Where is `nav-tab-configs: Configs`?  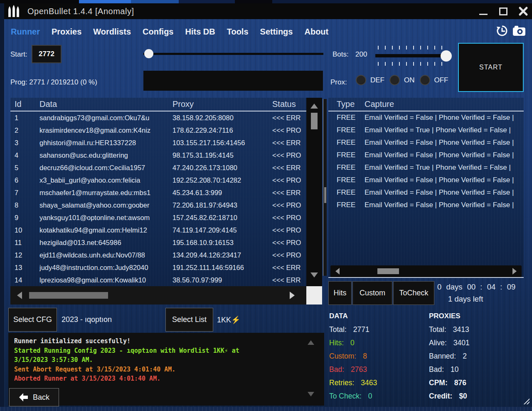 nav-tab-configs: Configs is located at coordinates (158, 32).